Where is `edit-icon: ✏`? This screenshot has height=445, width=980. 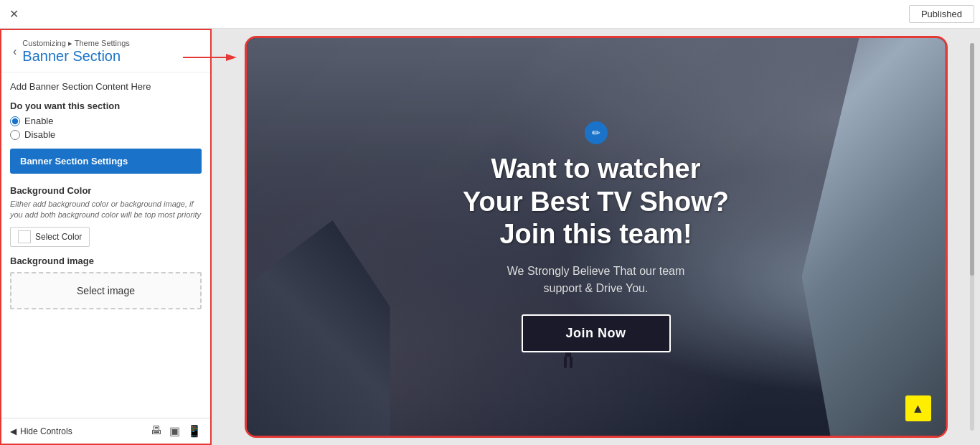 edit-icon: ✏ is located at coordinates (596, 133).